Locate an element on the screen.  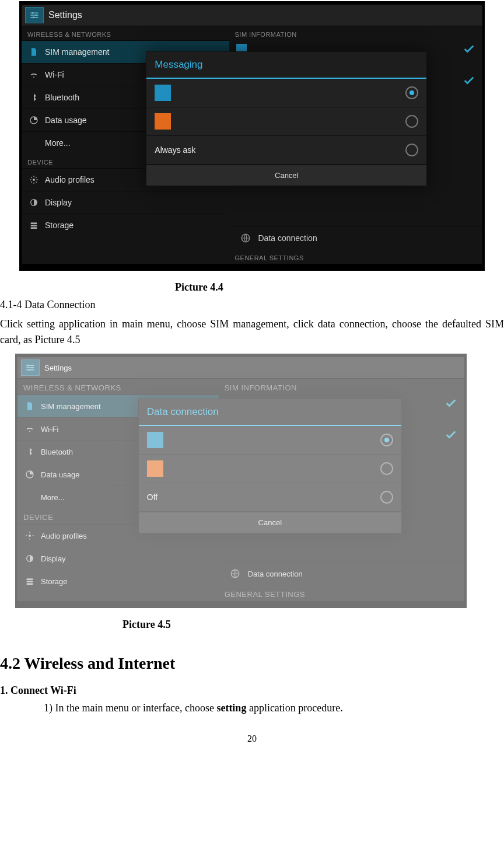
heading-4-2: 4.2 Wireless and Internet is located at coordinates (252, 664).